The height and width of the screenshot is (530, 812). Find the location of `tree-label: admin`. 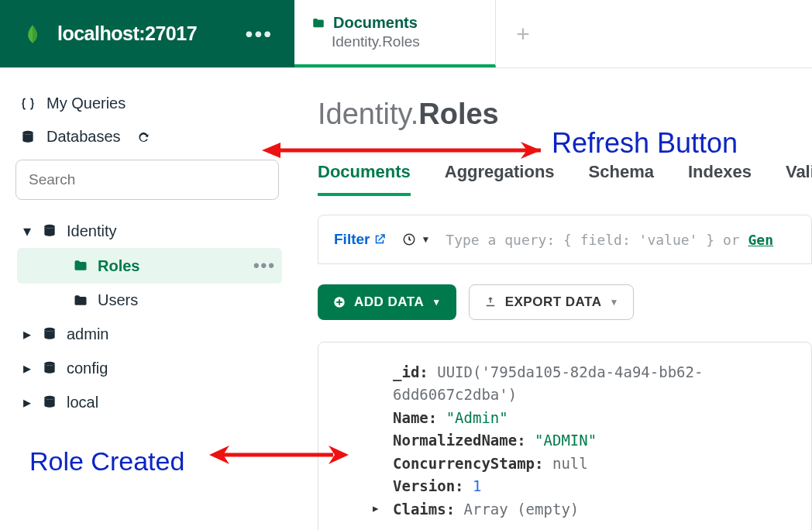

tree-label: admin is located at coordinates (88, 335).